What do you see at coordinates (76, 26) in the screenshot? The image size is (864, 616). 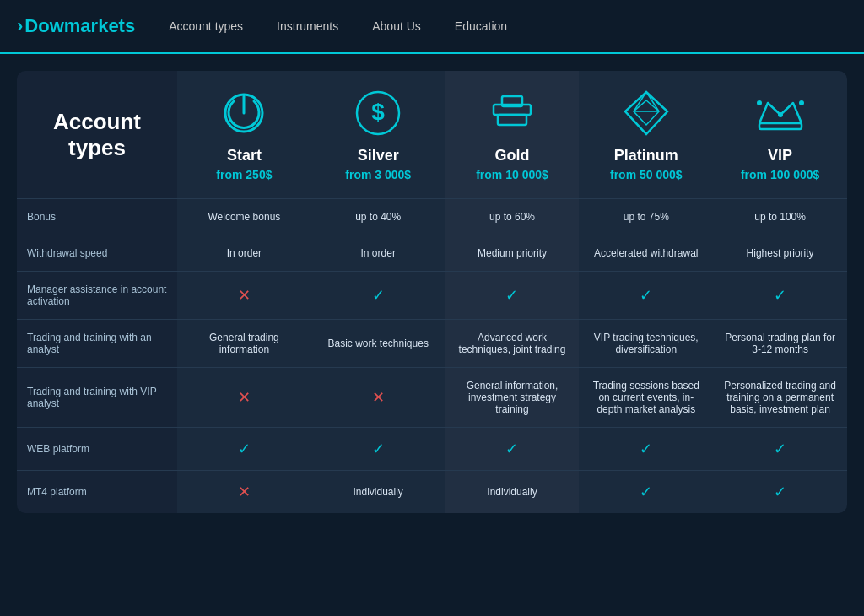 I see `logo: › Dowmarkets` at bounding box center [76, 26].